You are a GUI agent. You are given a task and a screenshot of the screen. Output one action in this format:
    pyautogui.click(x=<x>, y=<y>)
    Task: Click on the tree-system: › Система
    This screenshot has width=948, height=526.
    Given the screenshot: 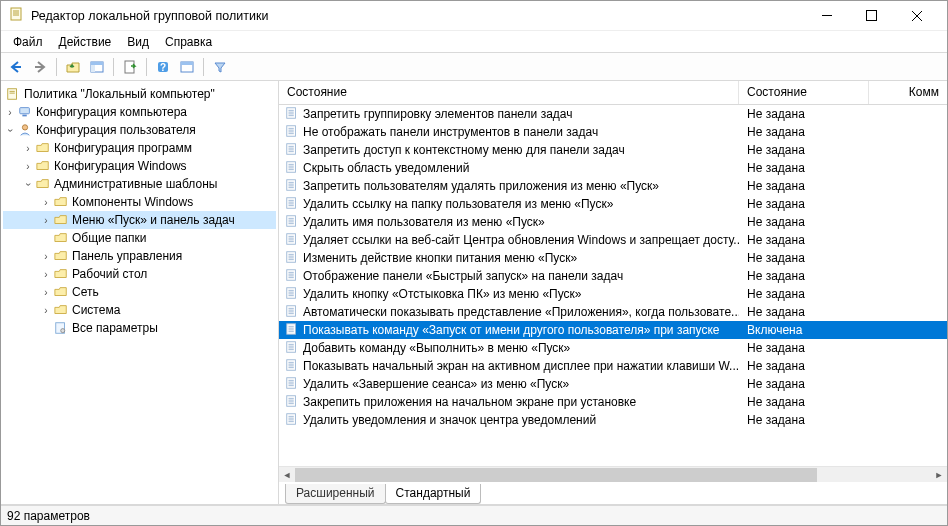 What is the action you would take?
    pyautogui.click(x=140, y=310)
    